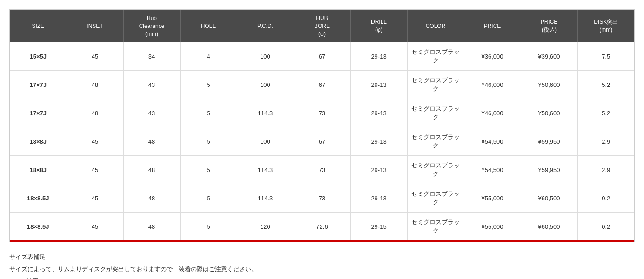  I want to click on header-hole: HOLE, so click(208, 26).